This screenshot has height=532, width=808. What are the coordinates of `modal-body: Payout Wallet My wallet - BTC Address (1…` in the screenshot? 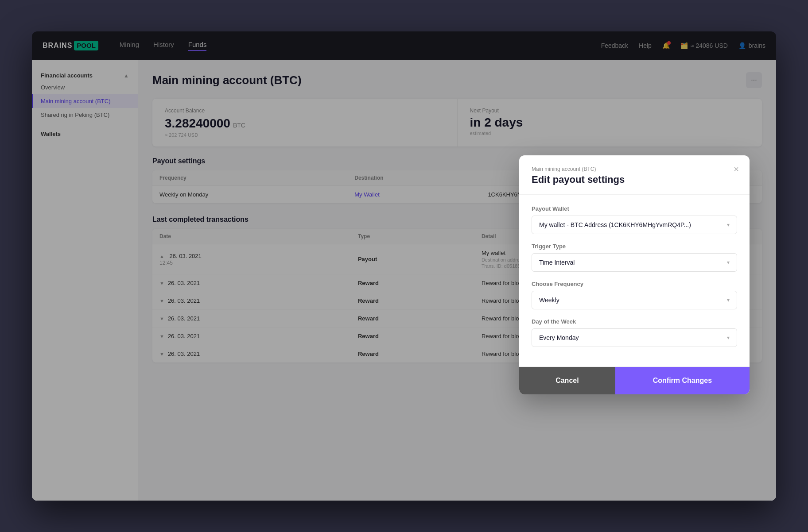 It's located at (634, 281).